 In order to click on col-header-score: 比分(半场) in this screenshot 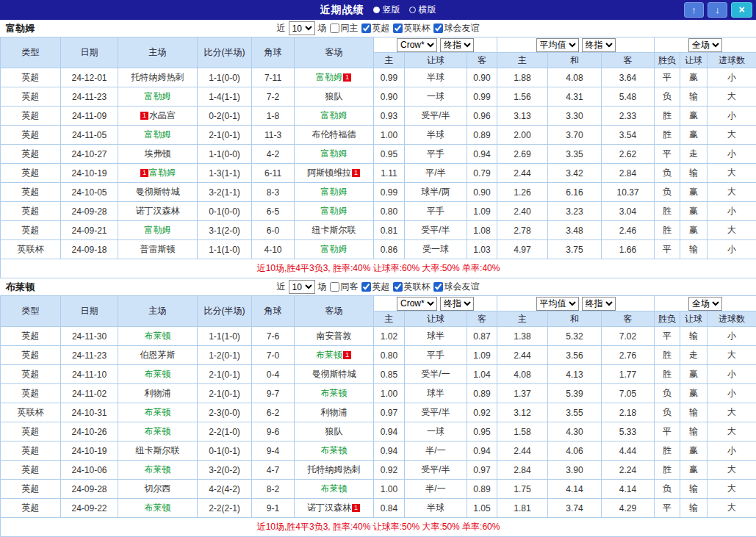, I will do `click(225, 311)`.